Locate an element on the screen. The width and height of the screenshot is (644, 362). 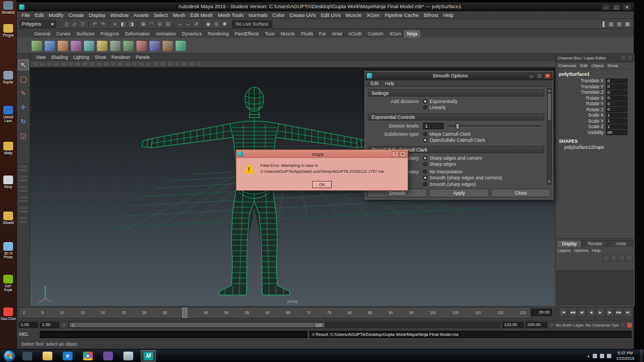
channelbox-menu-edit: Edit is located at coordinates (584, 65).